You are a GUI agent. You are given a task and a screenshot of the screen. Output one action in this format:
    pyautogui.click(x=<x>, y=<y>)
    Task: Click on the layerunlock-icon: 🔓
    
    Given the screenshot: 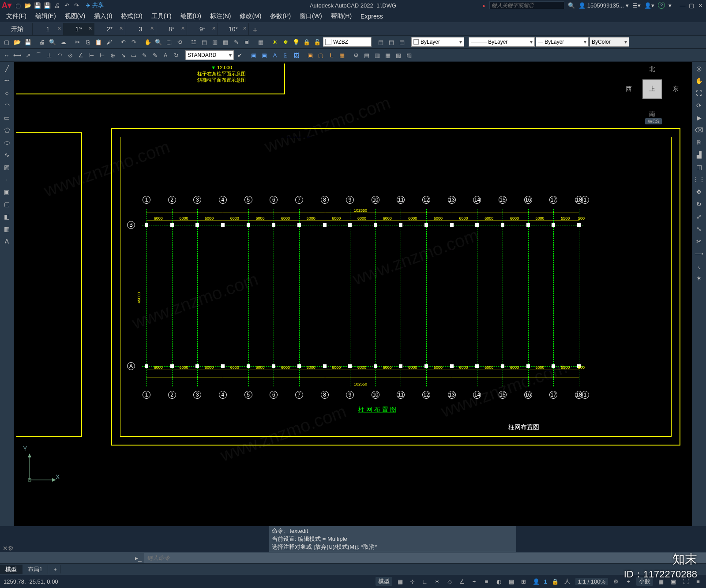 What is the action you would take?
    pyautogui.click(x=317, y=42)
    